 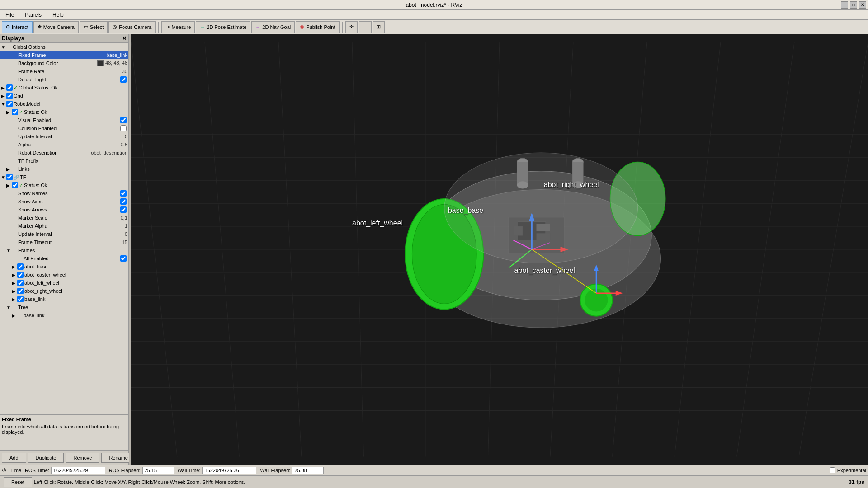 What do you see at coordinates (64, 161) in the screenshot?
I see `tree-item-tf-prefix: TF Prefix` at bounding box center [64, 161].